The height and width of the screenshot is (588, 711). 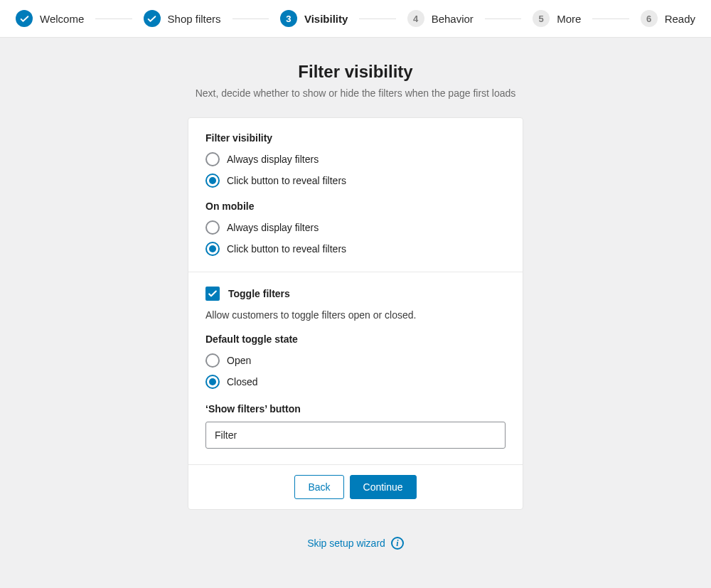 I want to click on step-label: Ready, so click(x=680, y=18).